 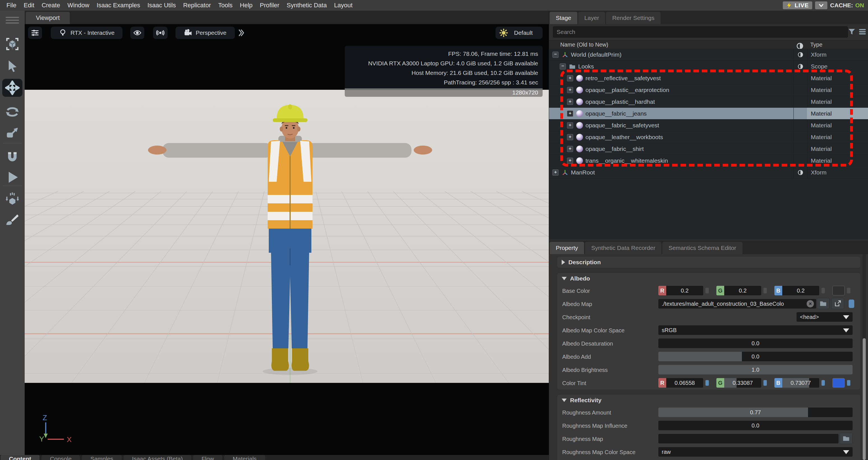 I want to click on tab-layer: Layer, so click(x=592, y=18).